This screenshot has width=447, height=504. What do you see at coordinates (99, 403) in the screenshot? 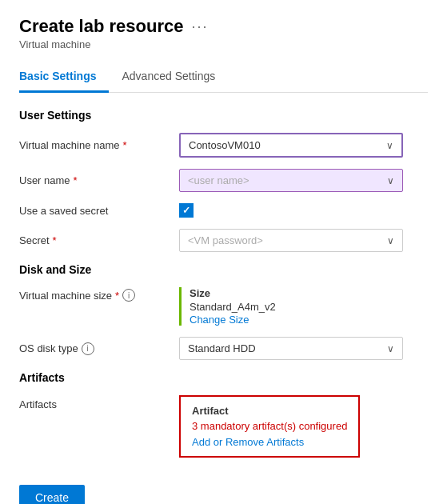
I see `label-artifacts: Artifacts` at bounding box center [99, 403].